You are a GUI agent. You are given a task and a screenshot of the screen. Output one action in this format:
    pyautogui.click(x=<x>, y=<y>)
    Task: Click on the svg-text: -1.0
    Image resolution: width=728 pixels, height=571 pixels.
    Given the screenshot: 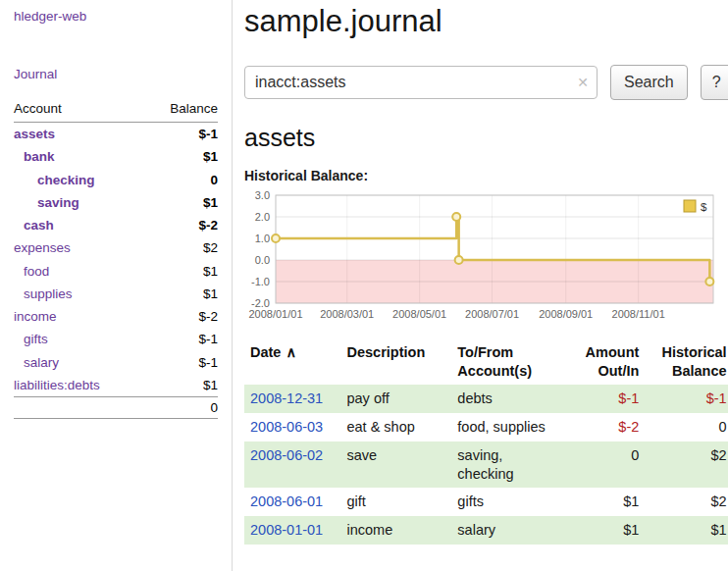 What is the action you would take?
    pyautogui.click(x=261, y=282)
    